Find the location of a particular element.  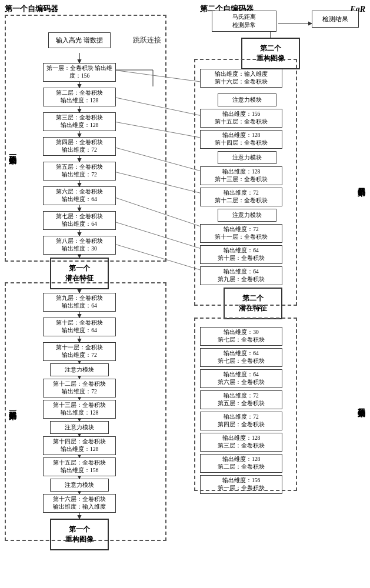

second-decoder-region is located at coordinates (246, 182).